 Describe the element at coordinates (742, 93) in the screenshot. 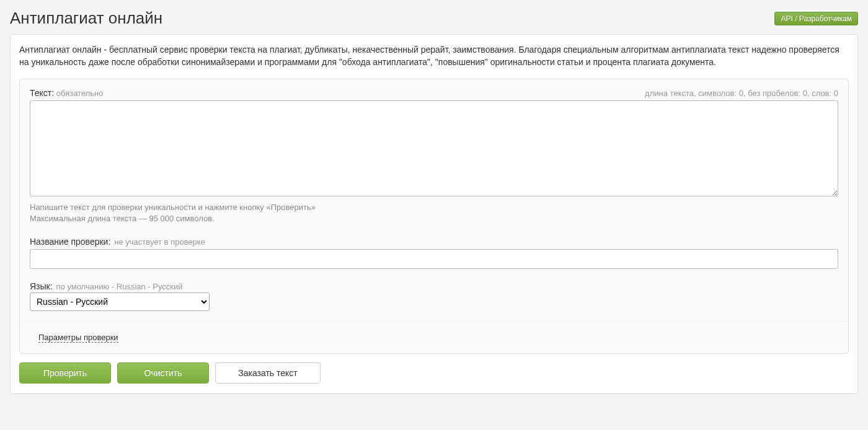

I see `text-stats: длина текста, символов: 0, без пробелов:…` at that location.